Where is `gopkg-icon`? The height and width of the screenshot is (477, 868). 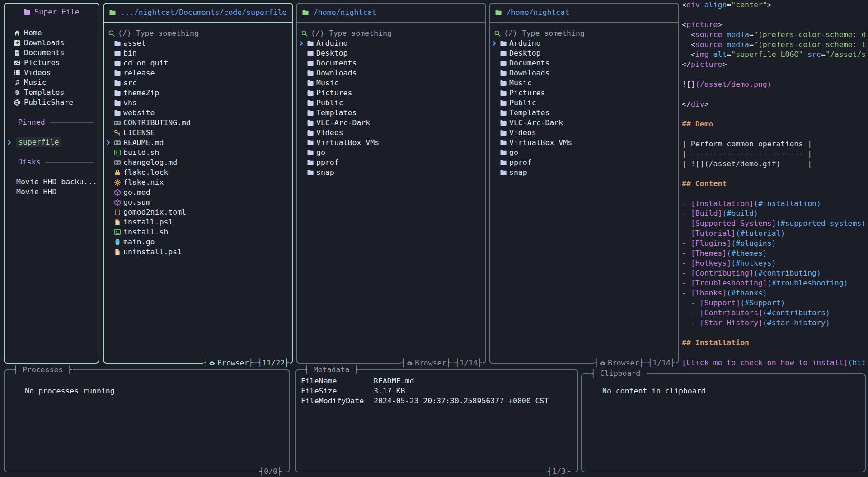
gopkg-icon is located at coordinates (117, 202).